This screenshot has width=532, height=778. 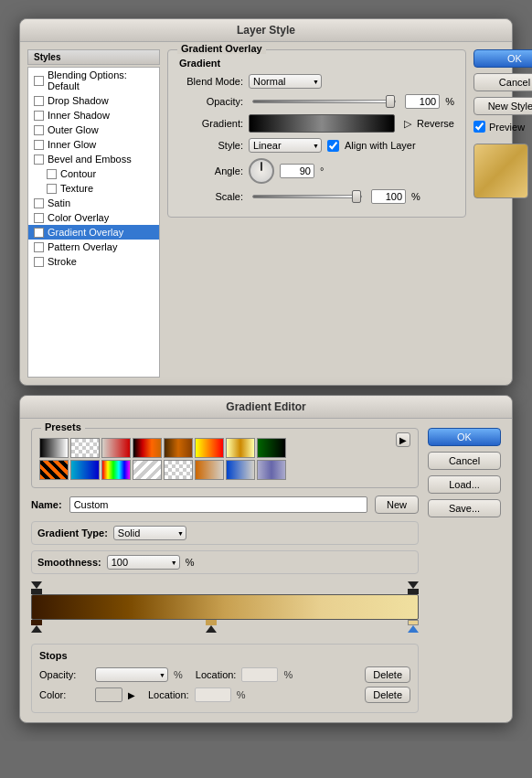 What do you see at coordinates (147, 470) in the screenshot?
I see `preset-diag2` at bounding box center [147, 470].